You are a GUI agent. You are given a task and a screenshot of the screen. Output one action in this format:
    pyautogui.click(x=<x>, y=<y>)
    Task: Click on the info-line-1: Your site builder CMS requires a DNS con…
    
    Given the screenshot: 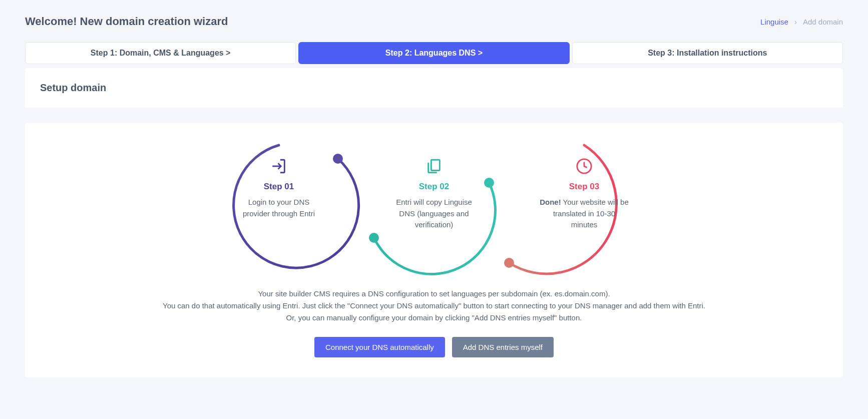 What is the action you would take?
    pyautogui.click(x=434, y=294)
    